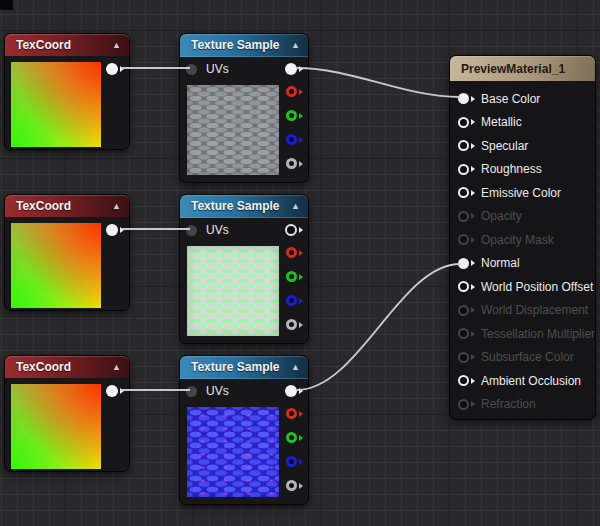 This screenshot has height=526, width=600. What do you see at coordinates (67, 252) in the screenshot?
I see `texcoord-node-2: TexCoord ▲` at bounding box center [67, 252].